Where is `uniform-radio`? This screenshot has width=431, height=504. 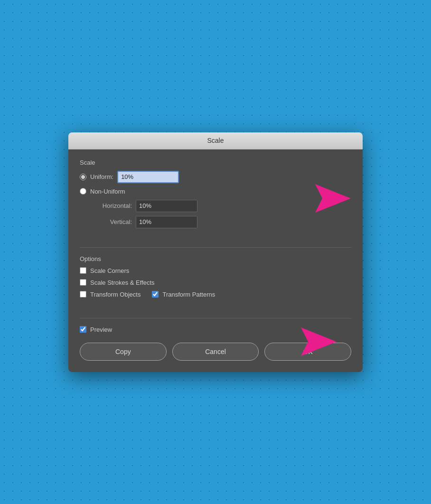 uniform-radio is located at coordinates (83, 177).